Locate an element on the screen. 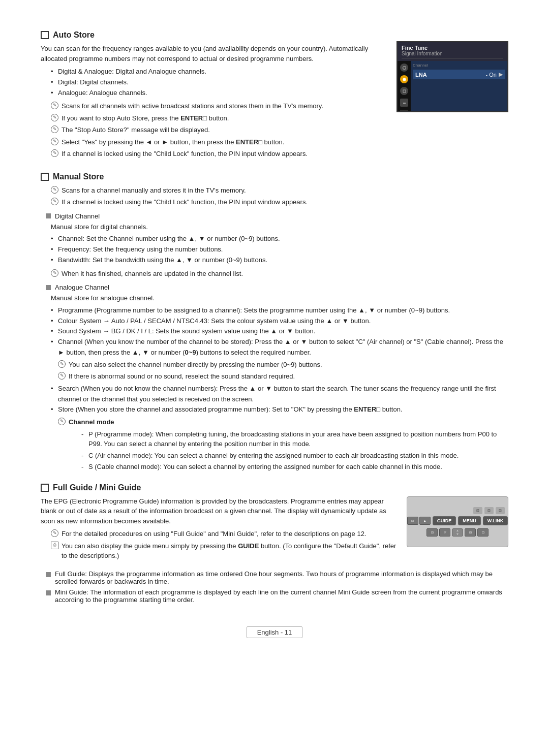 This screenshot has height=756, width=549. list-item: Frequency: Set the frequency using the n… is located at coordinates (280, 250).